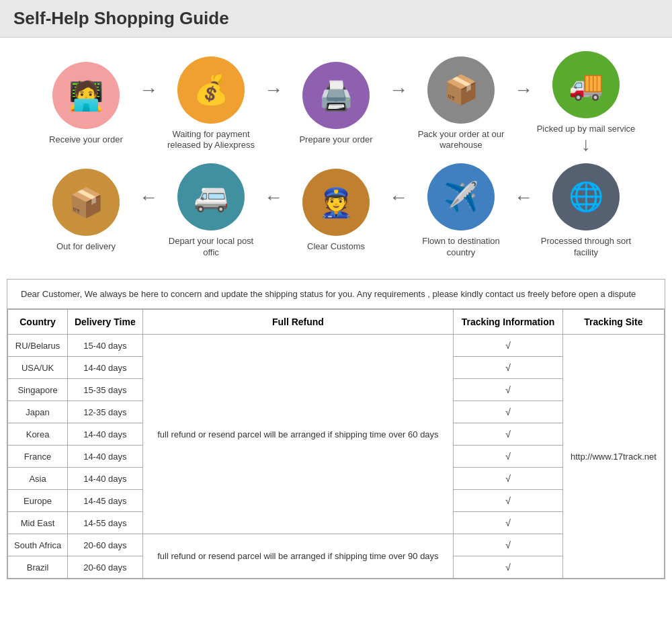 The width and height of the screenshot is (672, 633). What do you see at coordinates (336, 95) in the screenshot?
I see `circle-prepare: 🖨️` at bounding box center [336, 95].